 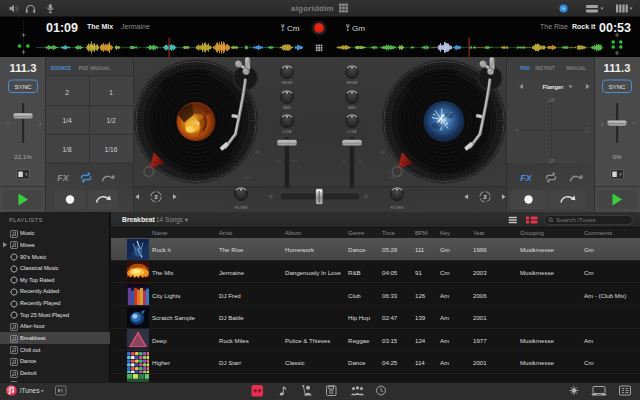 What do you see at coordinates (552, 162) in the screenshot?
I see `svg-text: LP` at bounding box center [552, 162].